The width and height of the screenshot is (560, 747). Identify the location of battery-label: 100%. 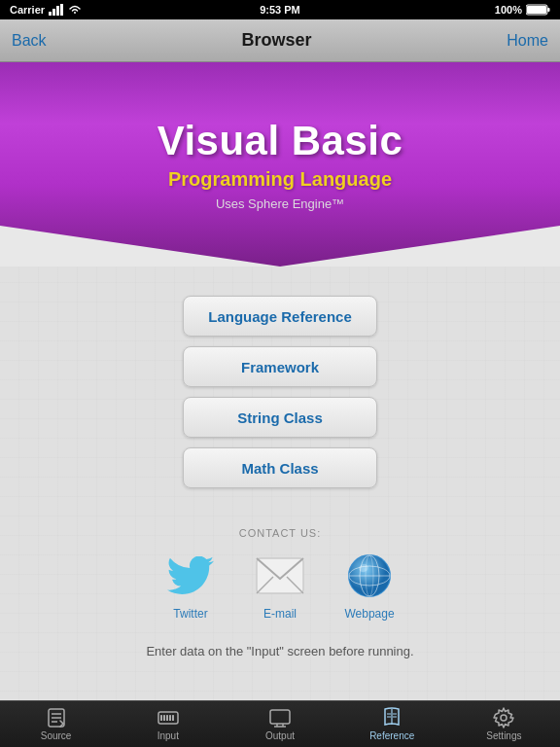
(508, 10).